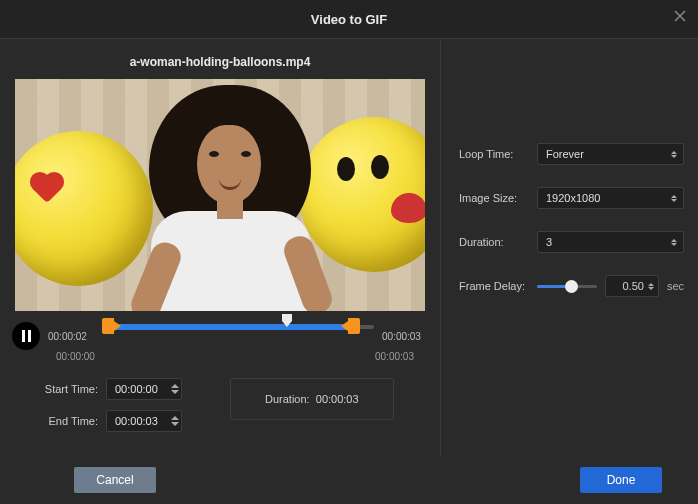  Describe the element at coordinates (230, 198) in the screenshot. I see `person` at that location.